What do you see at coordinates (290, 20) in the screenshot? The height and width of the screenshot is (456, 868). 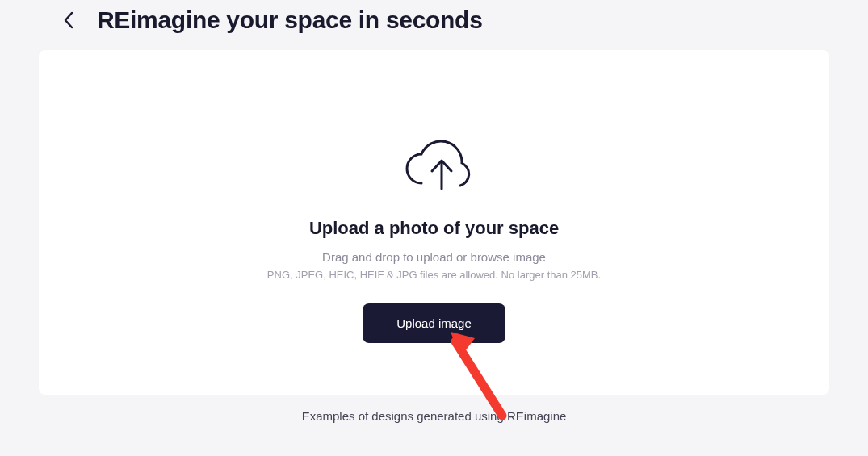 I see `page-title: REimagine your space in seconds` at bounding box center [290, 20].